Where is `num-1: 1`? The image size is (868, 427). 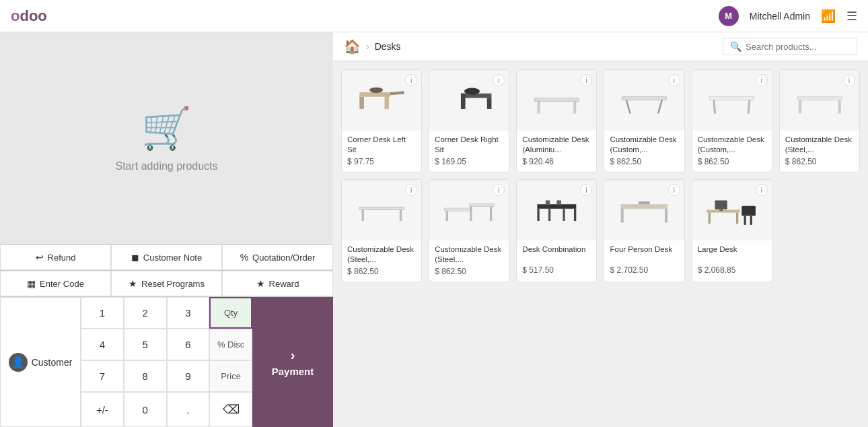
num-1: 1 is located at coordinates (102, 313).